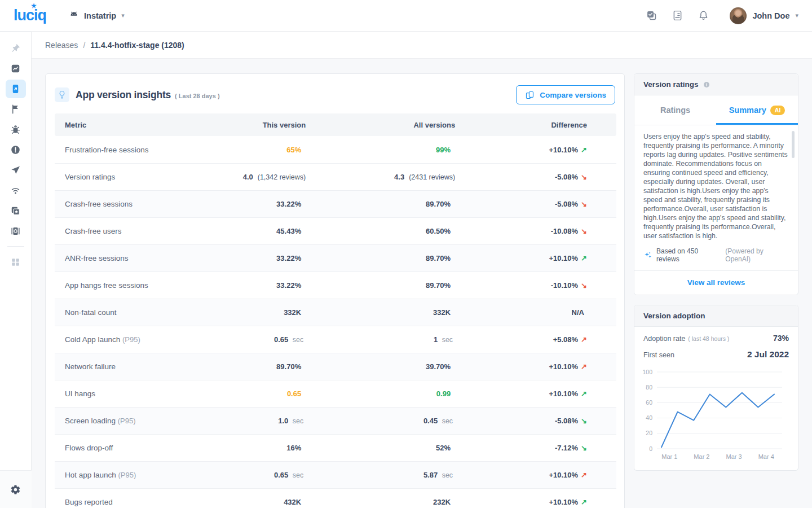 This screenshot has width=812, height=508. I want to click on gear-icon, so click(16, 490).